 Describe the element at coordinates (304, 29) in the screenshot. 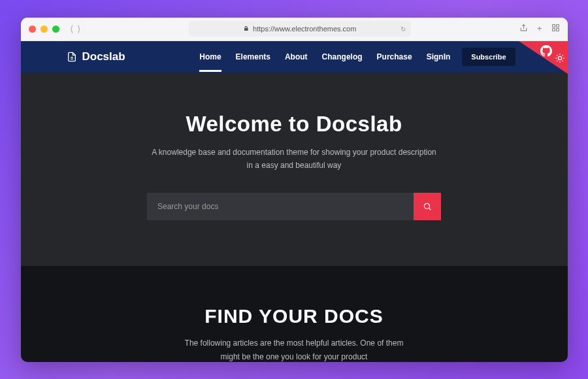

I see `url-text: https://www.electronthemes.com` at that location.